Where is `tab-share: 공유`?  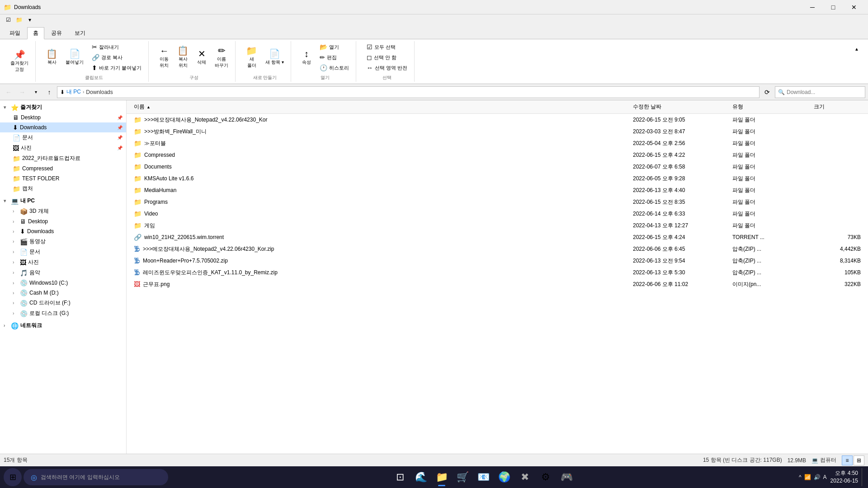 tab-share: 공유 is located at coordinates (57, 33).